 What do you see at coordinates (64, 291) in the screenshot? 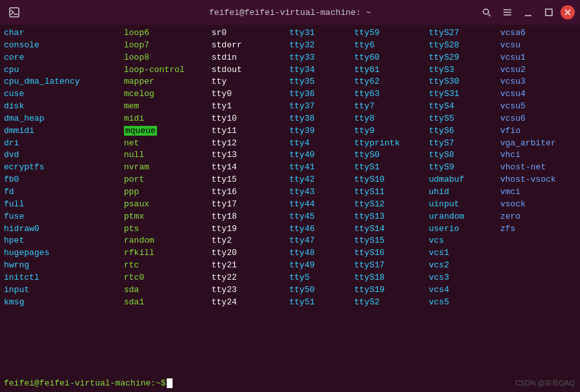
I see `file-cell: input` at bounding box center [64, 291].